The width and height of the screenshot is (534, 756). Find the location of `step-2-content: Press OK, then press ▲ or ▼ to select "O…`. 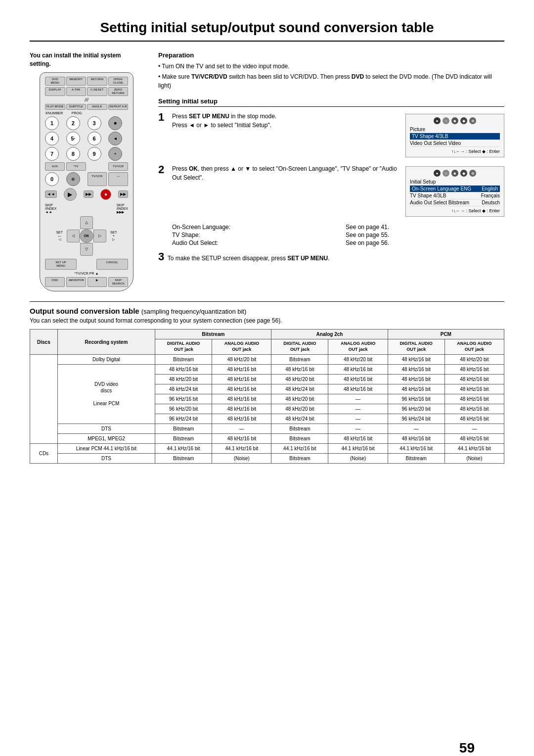

step-2-content: Press OK, then press ▲ or ▼ to select "O… is located at coordinates (286, 173).